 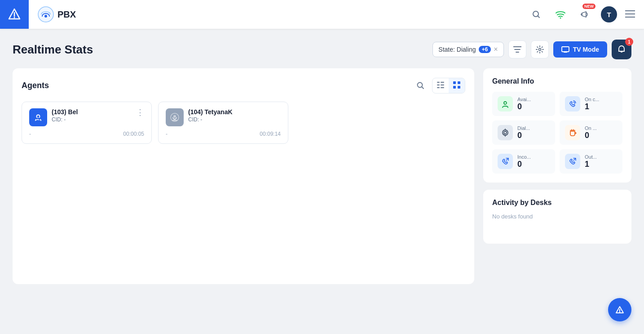 What do you see at coordinates (505, 104) in the screenshot?
I see `available-icon` at bounding box center [505, 104].